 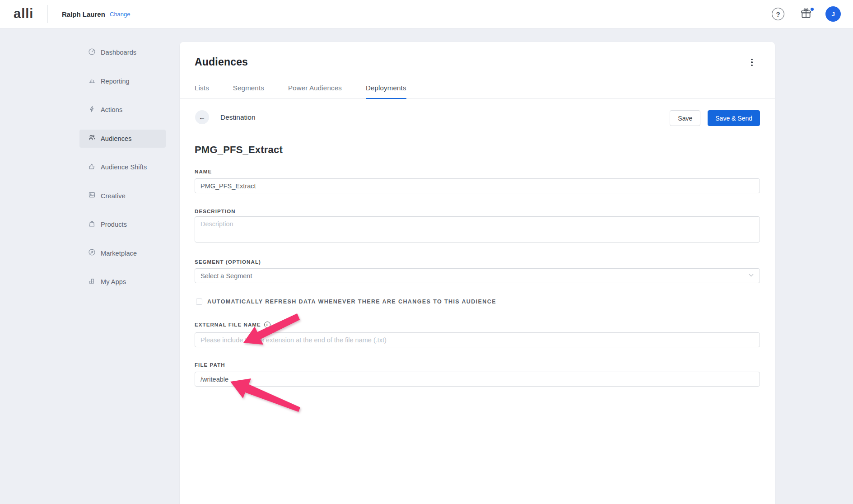 What do you see at coordinates (84, 14) in the screenshot?
I see `client-name: Ralph Lauren` at bounding box center [84, 14].